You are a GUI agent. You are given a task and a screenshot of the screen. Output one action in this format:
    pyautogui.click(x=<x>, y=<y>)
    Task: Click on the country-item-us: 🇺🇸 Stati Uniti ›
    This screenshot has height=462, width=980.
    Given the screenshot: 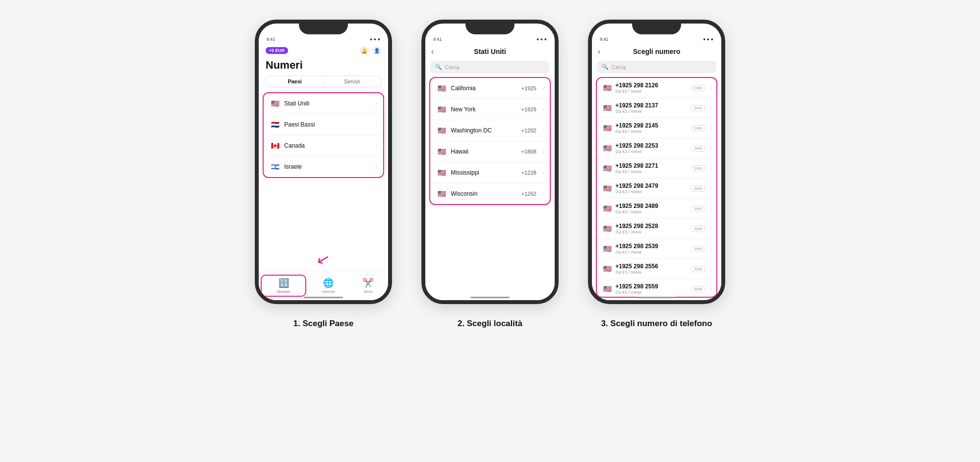 What is the action you would take?
    pyautogui.click(x=323, y=104)
    